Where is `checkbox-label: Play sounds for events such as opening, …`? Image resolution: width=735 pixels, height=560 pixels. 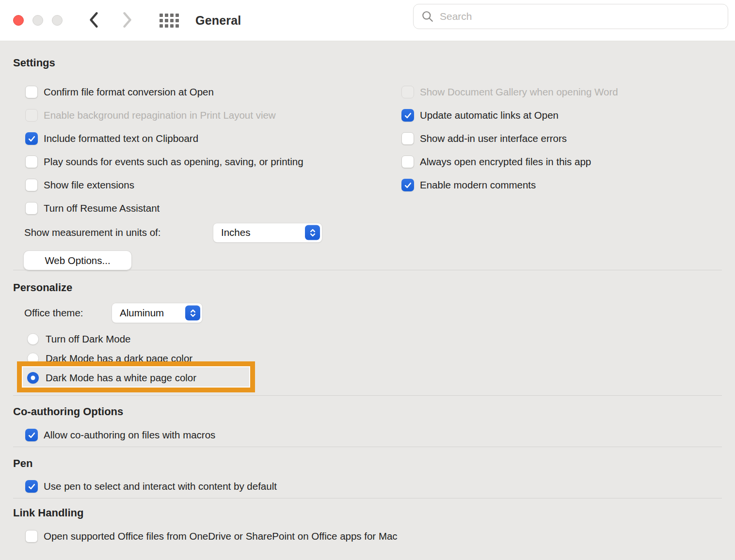 checkbox-label: Play sounds for events such as opening, … is located at coordinates (174, 162).